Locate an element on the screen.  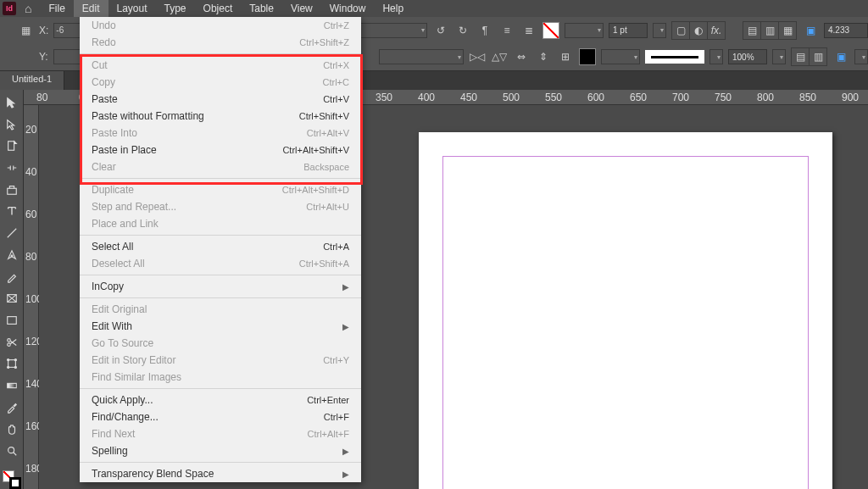
selection-tool is located at coordinates (12, 103).